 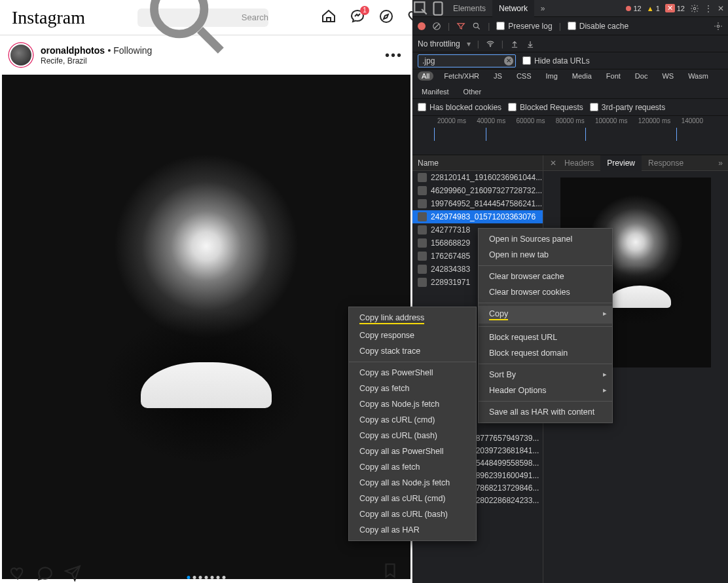 I want to click on search-icon, so click(x=477, y=26).